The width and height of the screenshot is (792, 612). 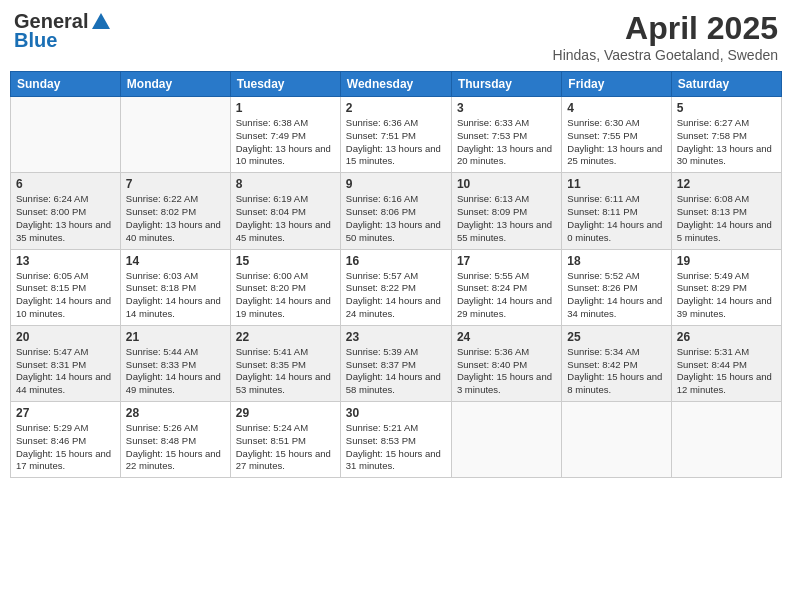 I want to click on day-info: Sunrise: 5:57 AM Sunset: 8:22 PM Dayligh…, so click(x=396, y=296).